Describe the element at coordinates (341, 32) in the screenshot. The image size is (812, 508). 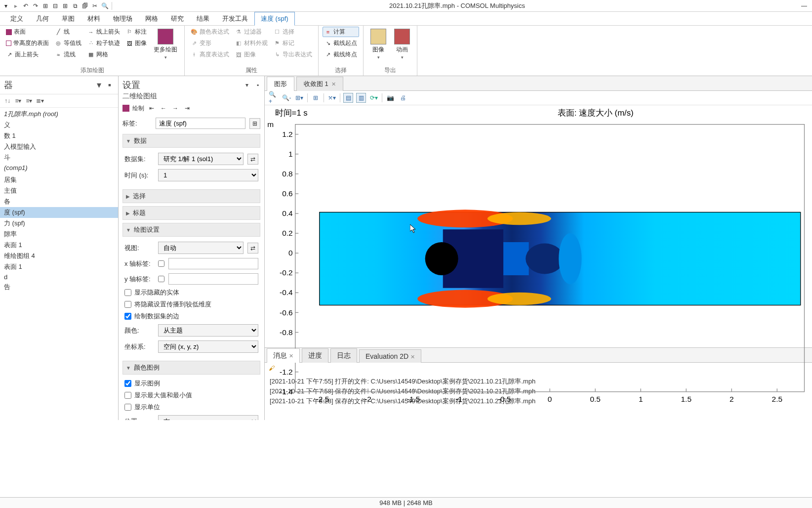
I see `rb-compute: =计算` at that location.